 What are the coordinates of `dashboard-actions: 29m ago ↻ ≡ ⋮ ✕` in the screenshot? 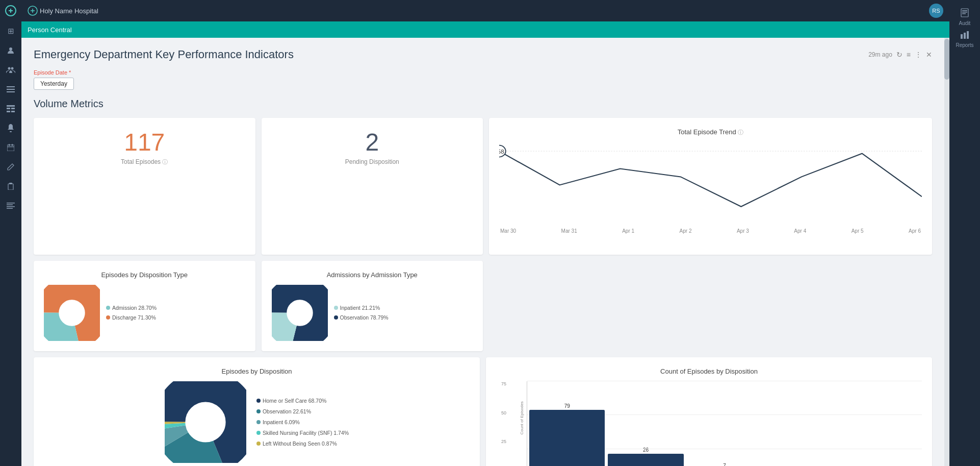 It's located at (900, 55).